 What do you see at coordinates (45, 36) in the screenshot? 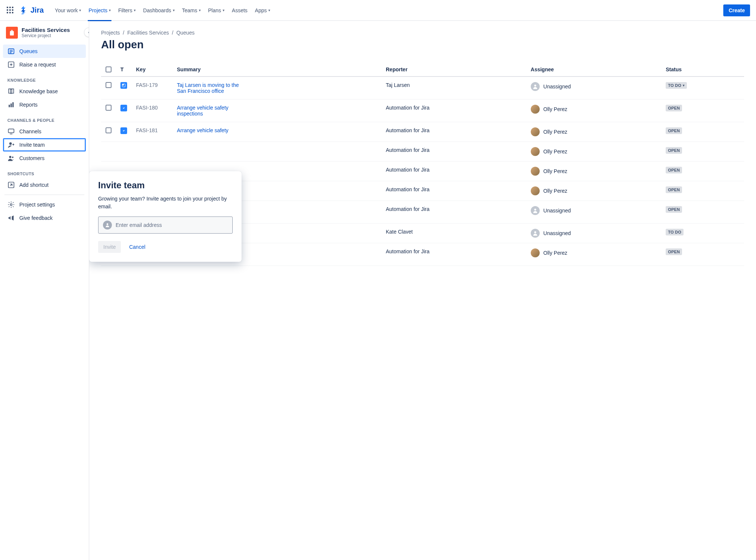
I see `project-header: Facilities Services Service project` at bounding box center [45, 36].